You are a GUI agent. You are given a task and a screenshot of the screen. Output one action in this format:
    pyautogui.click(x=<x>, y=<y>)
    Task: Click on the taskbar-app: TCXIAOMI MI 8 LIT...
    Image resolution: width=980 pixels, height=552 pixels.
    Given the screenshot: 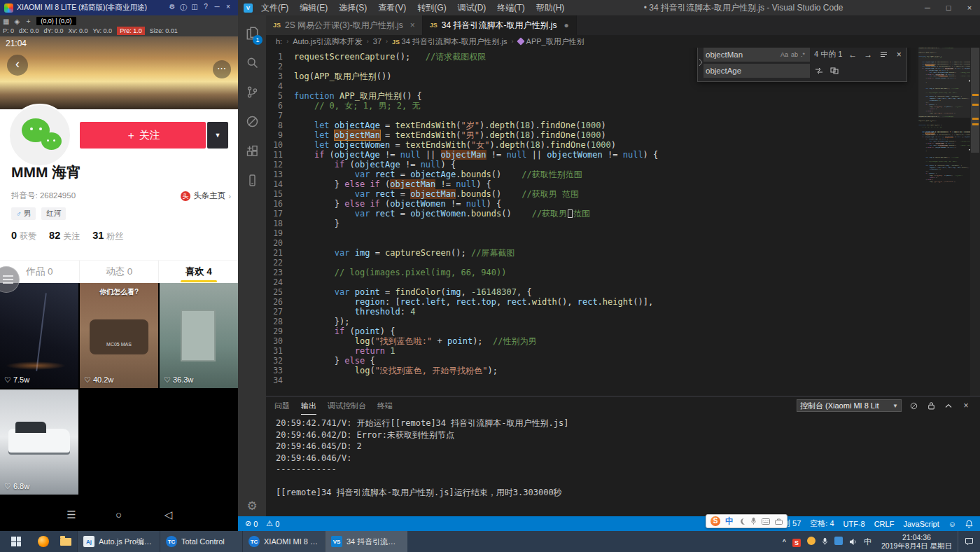 What is the action you would take?
    pyautogui.click(x=284, y=541)
    